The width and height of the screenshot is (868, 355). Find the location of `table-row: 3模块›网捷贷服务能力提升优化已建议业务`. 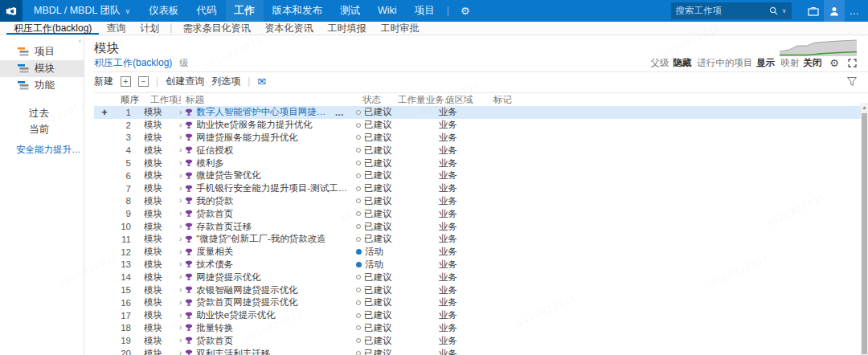

table-row: 3模块›网捷贷服务能力提升优化已建议业务 is located at coordinates (481, 138).